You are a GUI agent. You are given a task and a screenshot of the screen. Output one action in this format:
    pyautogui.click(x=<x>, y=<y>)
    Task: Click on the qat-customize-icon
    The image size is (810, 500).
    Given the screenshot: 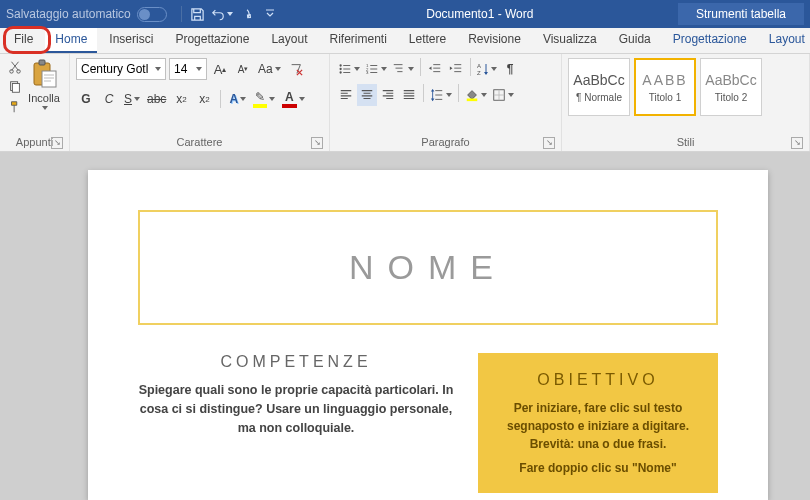 What is the action you would take?
    pyautogui.click(x=270, y=14)
    